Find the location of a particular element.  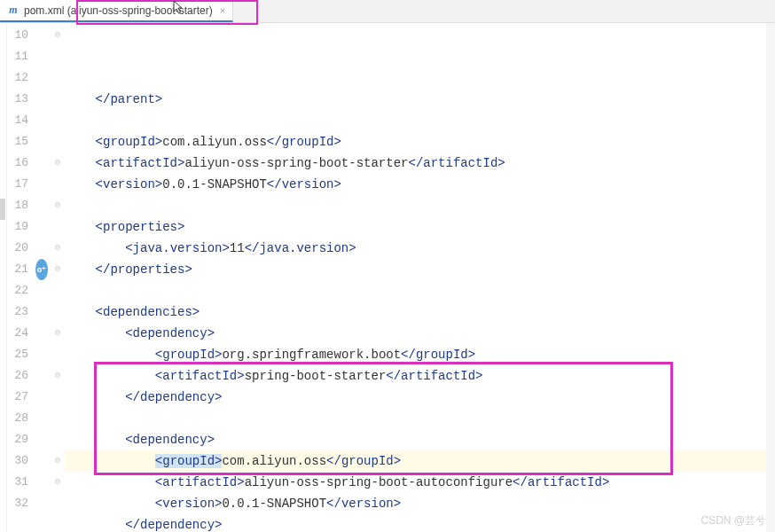

code-text: org.springframework.boot is located at coordinates (311, 355).